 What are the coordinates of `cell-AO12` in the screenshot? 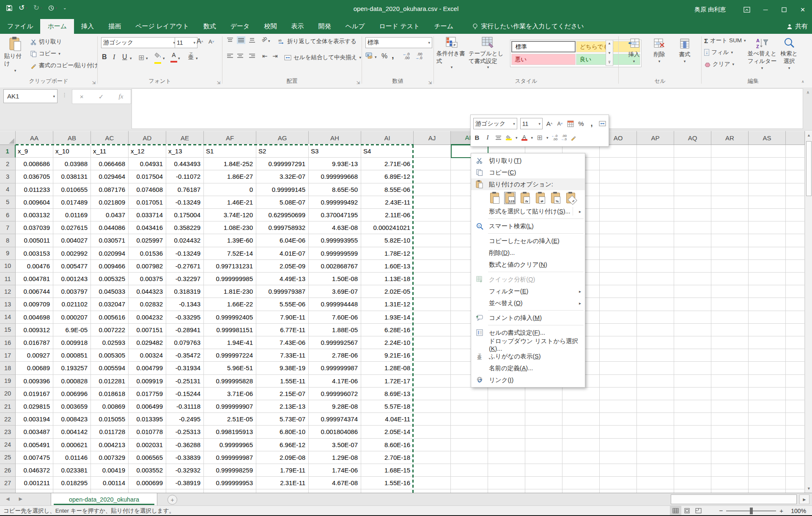 It's located at (618, 292).